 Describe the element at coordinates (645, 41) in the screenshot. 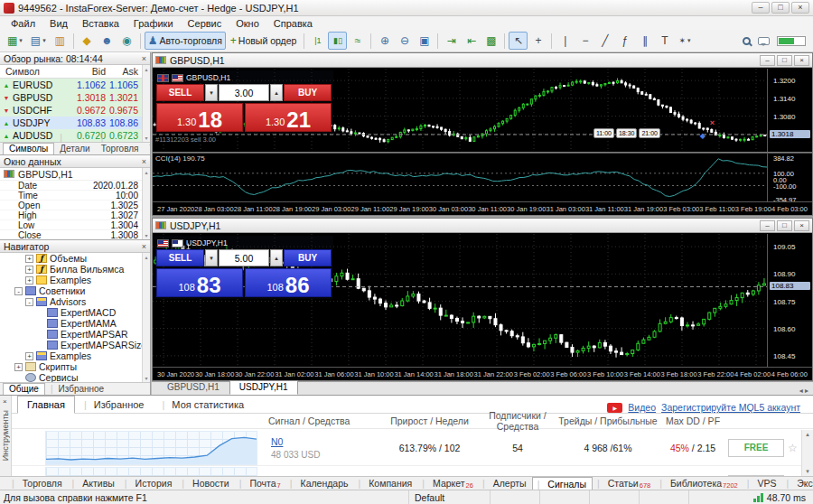

I see `channel-button: ∥` at that location.